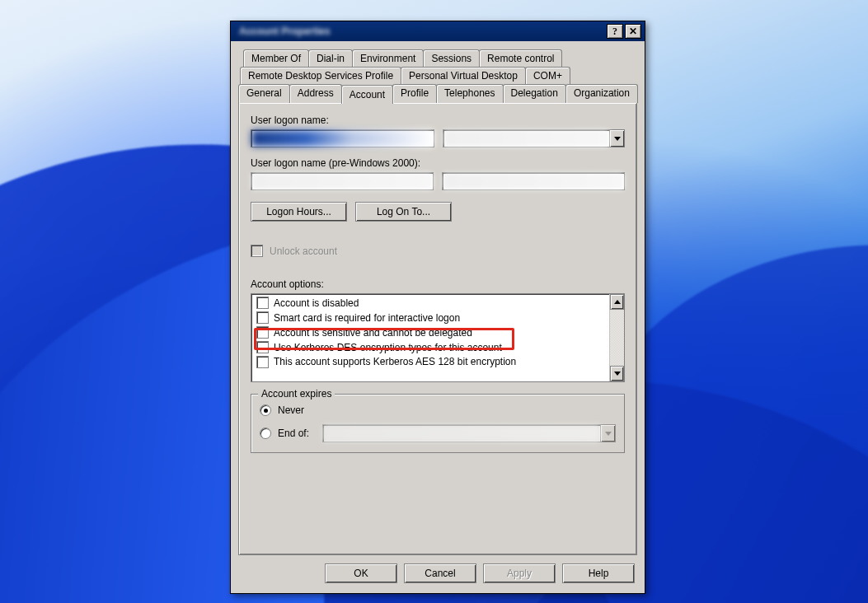  I want to click on tab-row-3: General Address Account Profile Telephon…, so click(438, 94).